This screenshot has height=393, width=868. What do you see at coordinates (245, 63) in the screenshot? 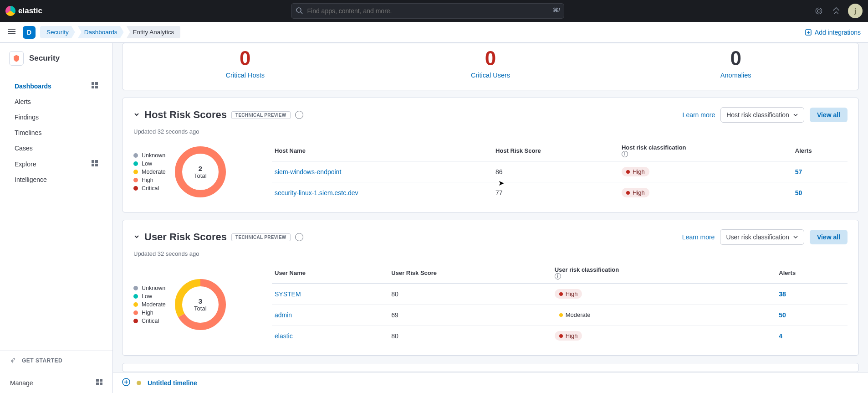
I see `stat-critical-hosts: 0 Critical Hosts` at bounding box center [245, 63].